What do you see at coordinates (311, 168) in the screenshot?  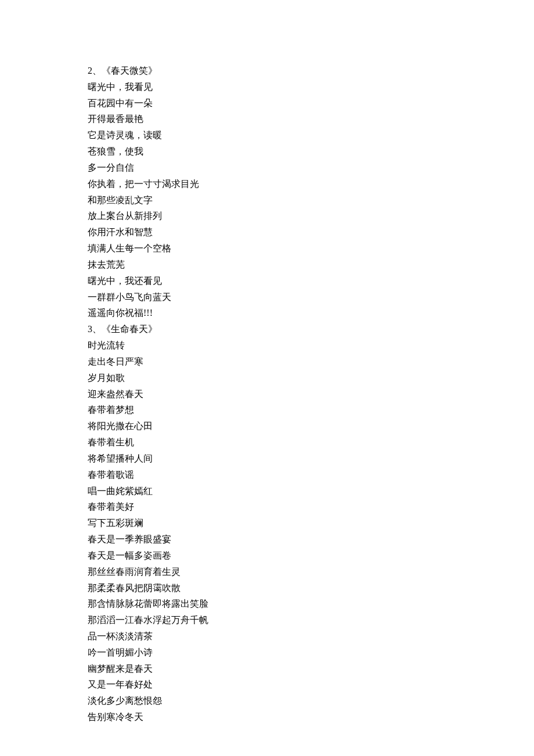 I see `text-line: 多一分自信` at bounding box center [311, 168].